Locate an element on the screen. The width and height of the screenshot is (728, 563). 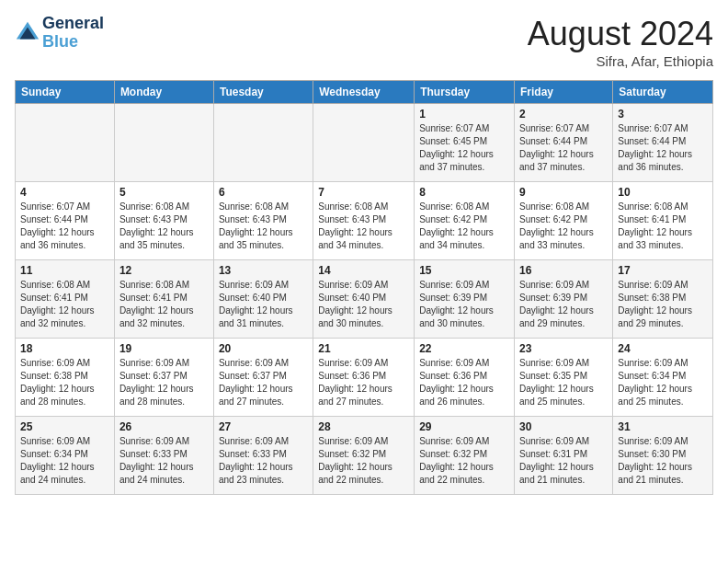
calendar-week-row: 11Sunrise: 6:08 AM Sunset: 6:41 PM Dayli… is located at coordinates (364, 300).